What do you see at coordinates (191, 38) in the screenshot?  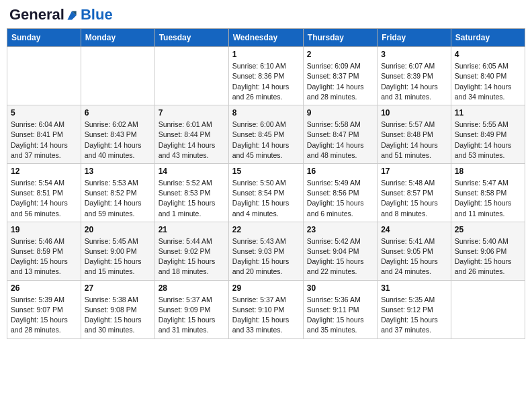 I see `weekday-header-tuesday: Tuesday` at bounding box center [191, 38].